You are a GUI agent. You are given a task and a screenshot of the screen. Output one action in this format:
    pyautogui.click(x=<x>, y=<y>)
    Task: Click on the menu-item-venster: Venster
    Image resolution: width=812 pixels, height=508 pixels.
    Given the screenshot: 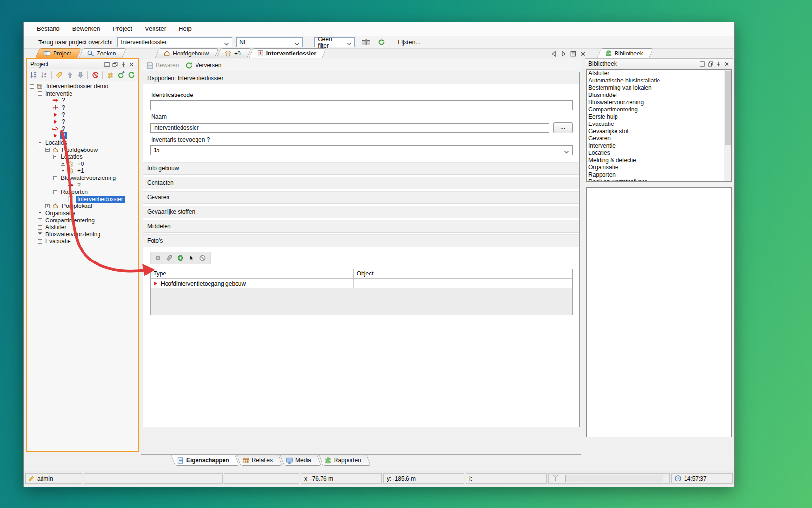 What is the action you would take?
    pyautogui.click(x=155, y=29)
    